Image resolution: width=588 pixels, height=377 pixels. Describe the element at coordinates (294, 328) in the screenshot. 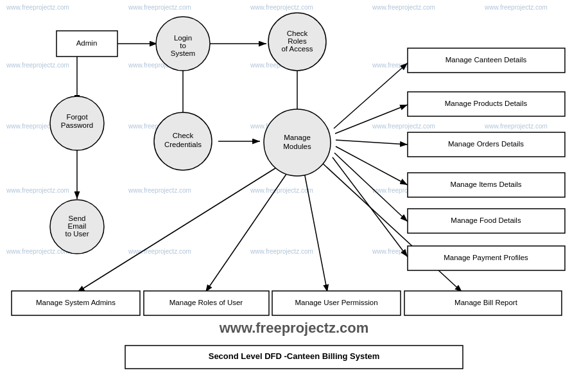

I see `website-url: www.freeprojectz.com` at that location.